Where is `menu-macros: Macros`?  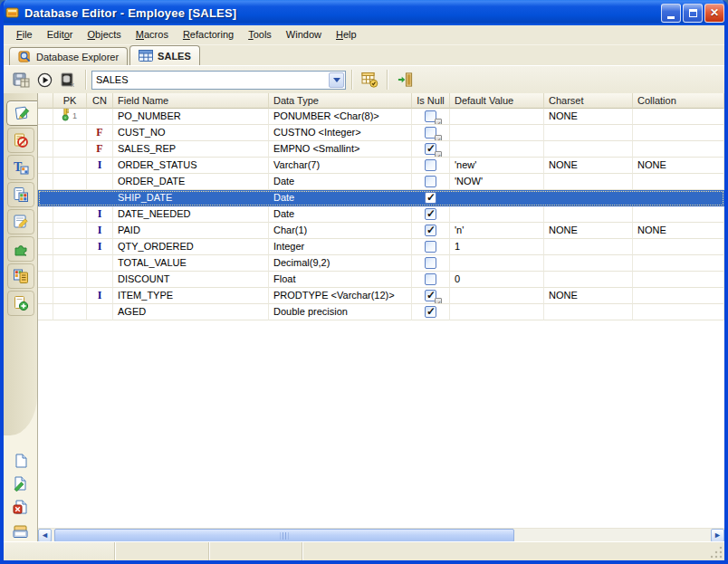
menu-macros: Macros is located at coordinates (152, 34).